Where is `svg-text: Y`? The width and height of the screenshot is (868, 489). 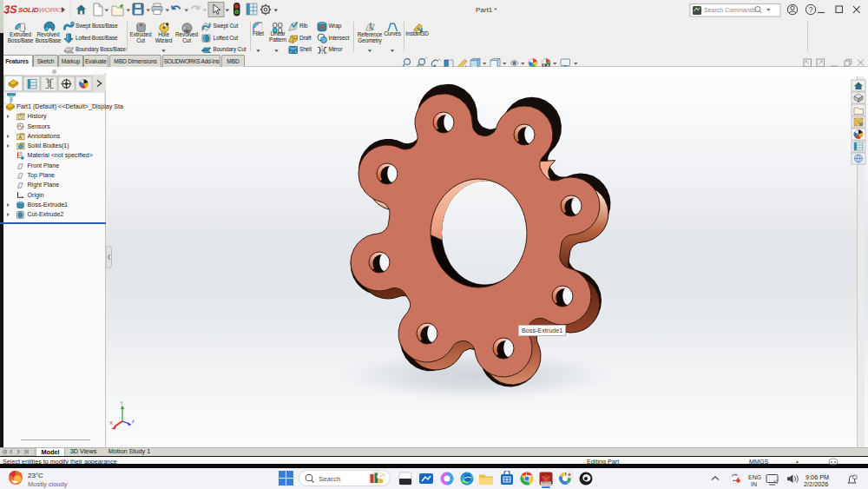
svg-text: Y is located at coordinates (122, 403).